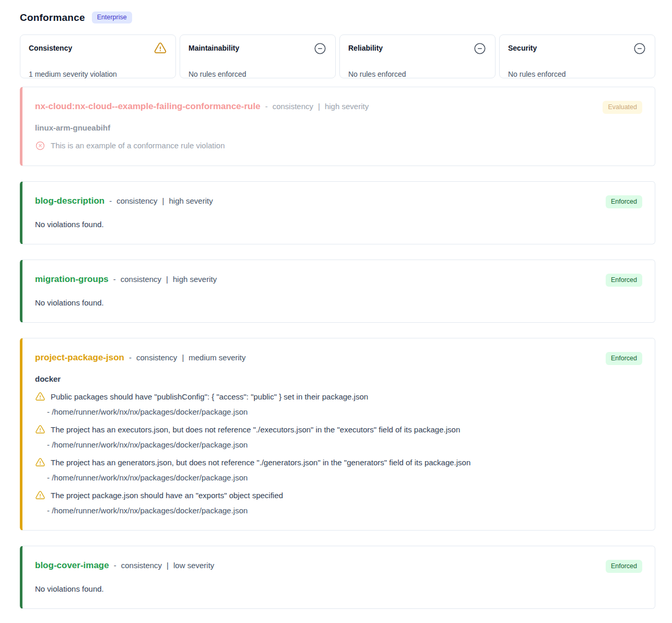  What do you see at coordinates (194, 565) in the screenshot?
I see `rule-severity: low severity` at bounding box center [194, 565].